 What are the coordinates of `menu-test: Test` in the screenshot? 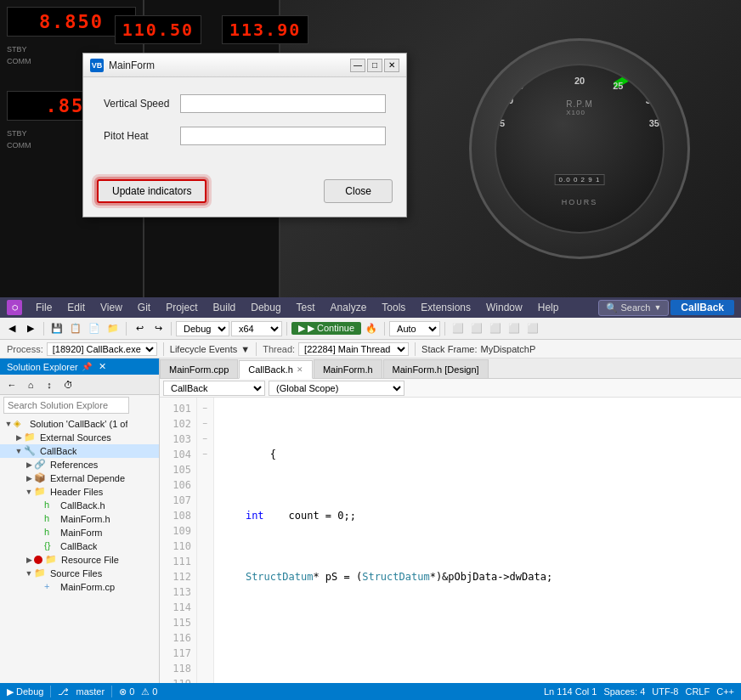 It's located at (306, 308).